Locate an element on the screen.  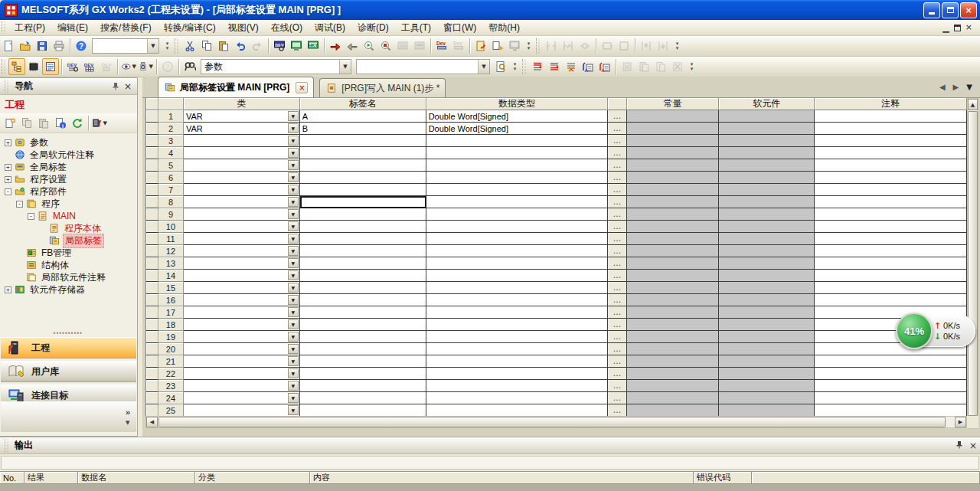
row-number: 10 is located at coordinates (172, 227).